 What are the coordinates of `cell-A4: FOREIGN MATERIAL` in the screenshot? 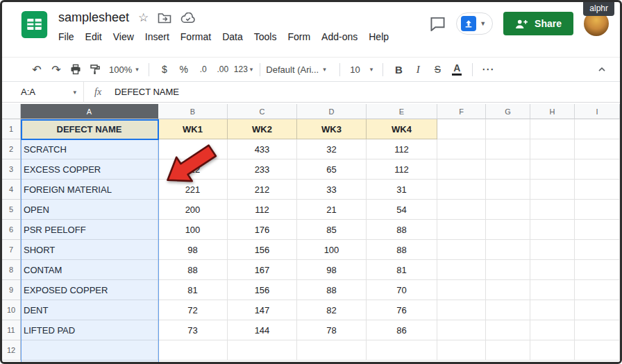 It's located at (90, 190).